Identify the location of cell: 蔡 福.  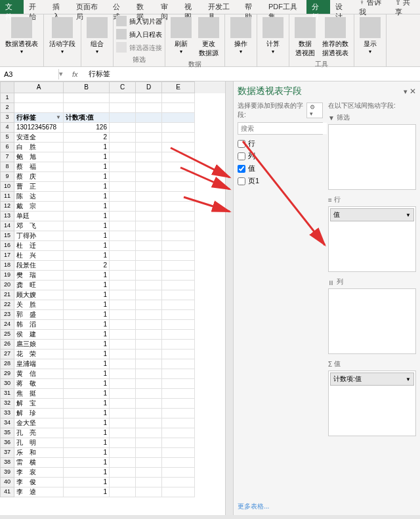
(39, 167).